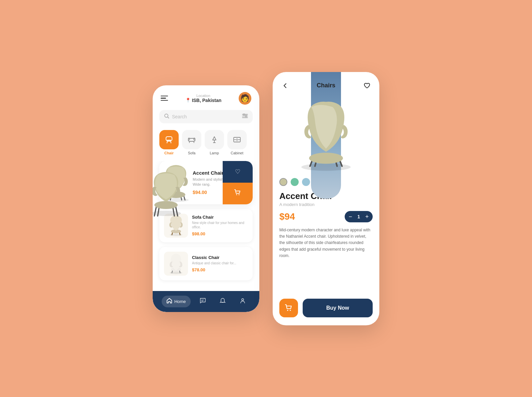 This screenshot has width=532, height=397. I want to click on phone-left: Location 📍 ISB, Pakistan 🧑 Search, so click(206, 199).